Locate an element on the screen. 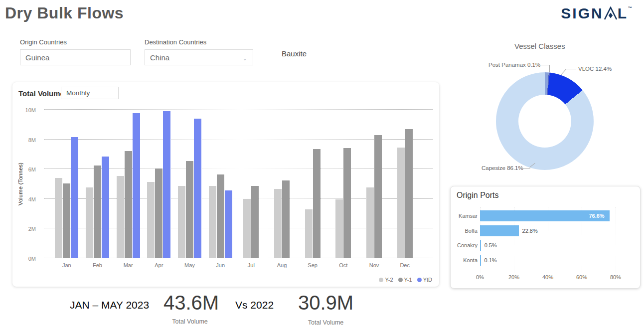  port-label-Konta: Konta is located at coordinates (465, 260).